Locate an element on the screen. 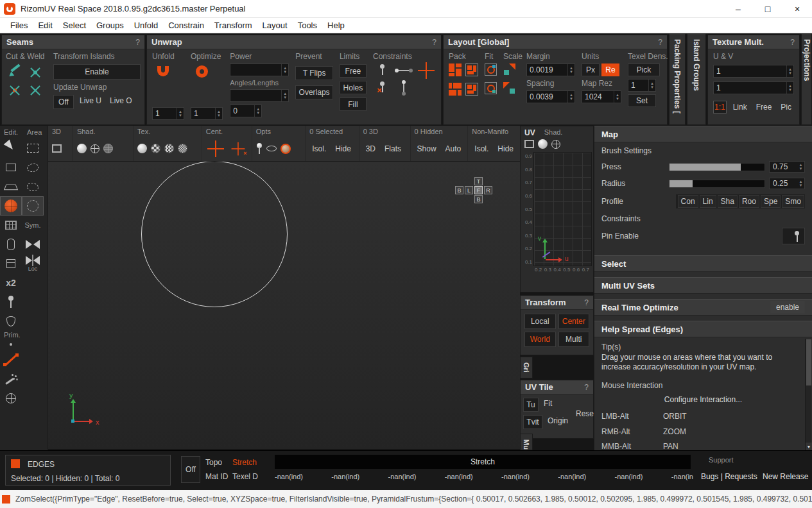 The height and width of the screenshot is (508, 812). angles-lengths-spinner: ▲▼ is located at coordinates (259, 96).